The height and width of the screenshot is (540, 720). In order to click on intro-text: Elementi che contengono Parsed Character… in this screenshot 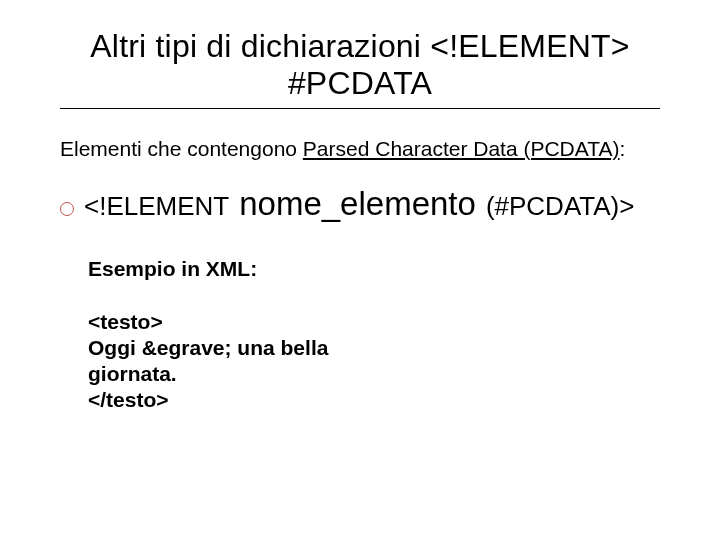, I will do `click(360, 149)`.